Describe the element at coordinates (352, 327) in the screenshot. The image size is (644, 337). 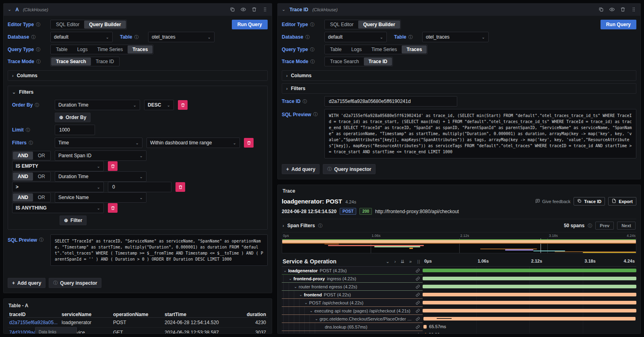
I see `span-name-cell: dns.lookup (65.57ms)` at that location.